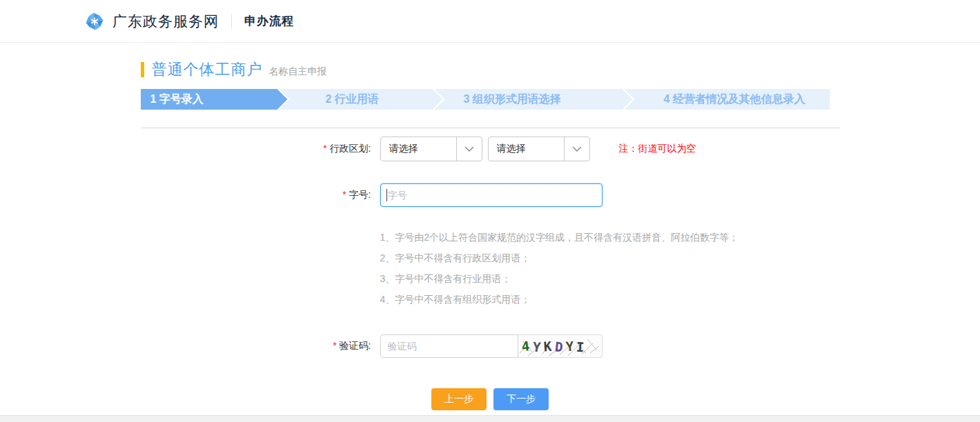  I want to click on business-name-label: *字号:, so click(261, 195).